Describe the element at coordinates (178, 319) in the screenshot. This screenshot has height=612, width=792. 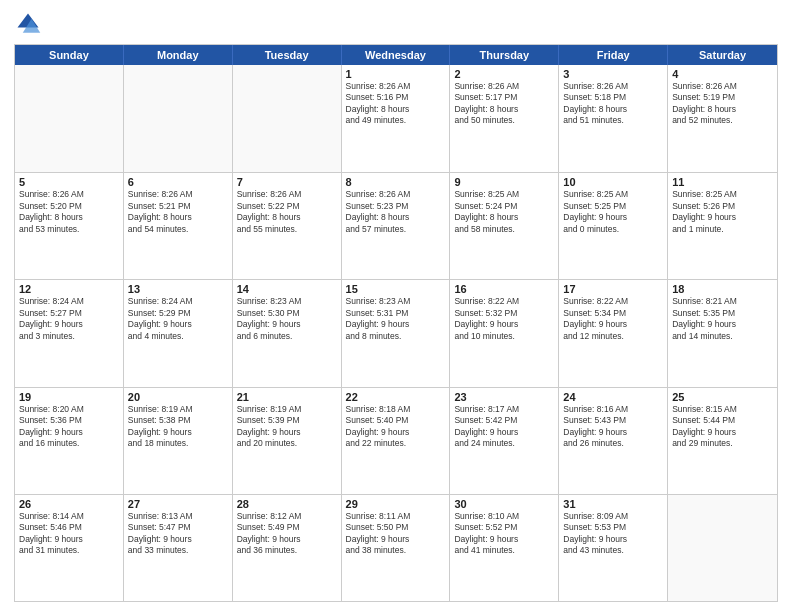
I see `day-detail: Sunrise: 8:24 AM Sunset: 5:29 PM Dayligh…` at that location.